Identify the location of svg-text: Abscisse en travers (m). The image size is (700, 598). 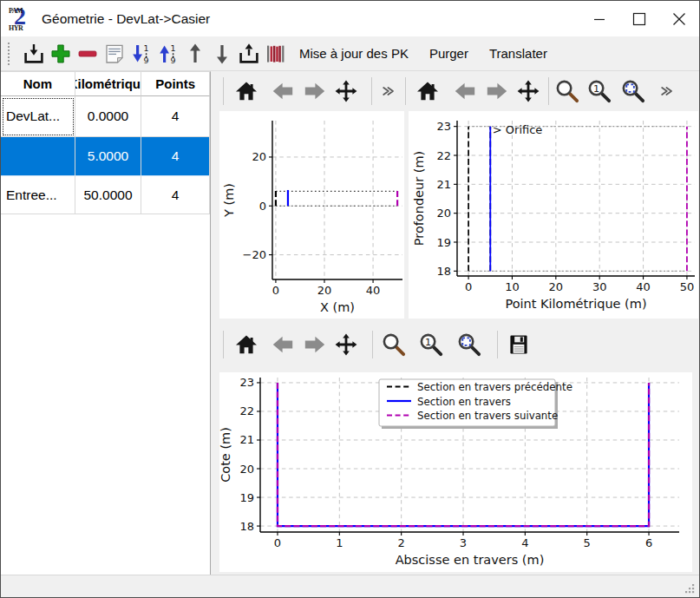
(470, 560).